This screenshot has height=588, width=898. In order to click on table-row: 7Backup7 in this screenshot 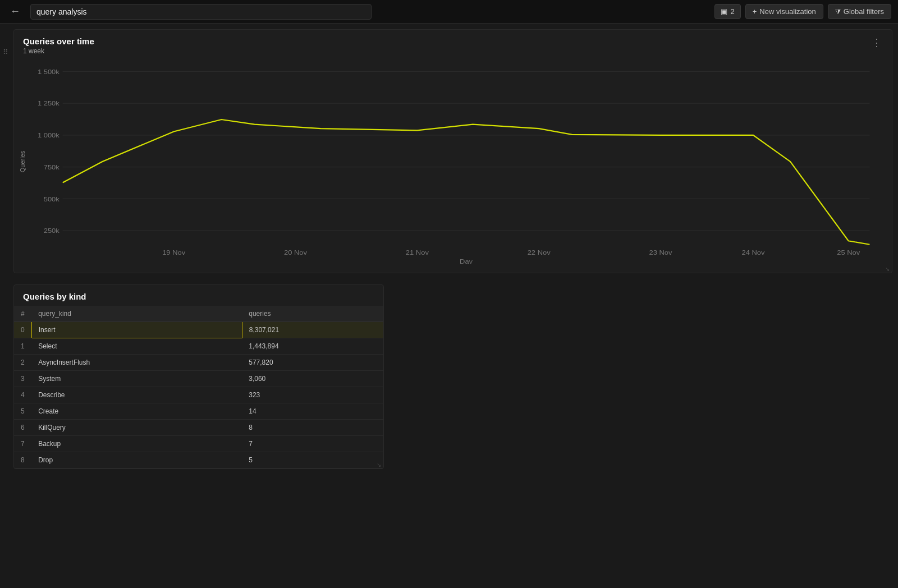, I will do `click(199, 444)`.